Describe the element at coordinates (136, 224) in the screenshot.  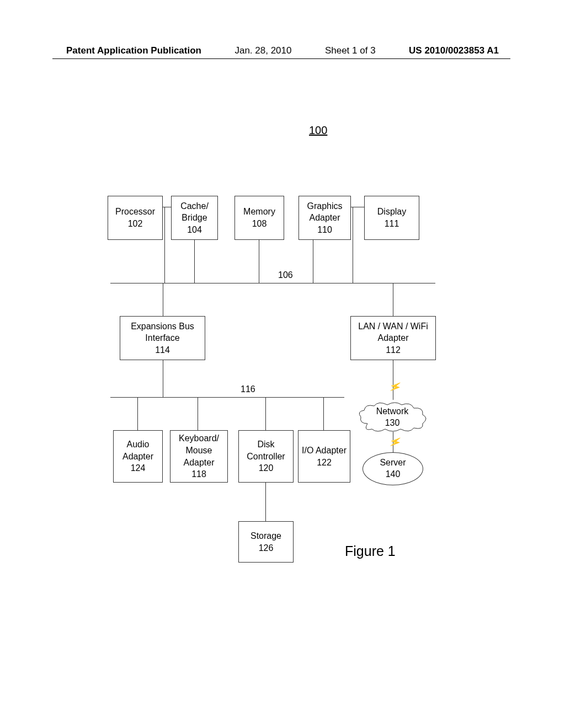
I see `block-ref: 102` at that location.